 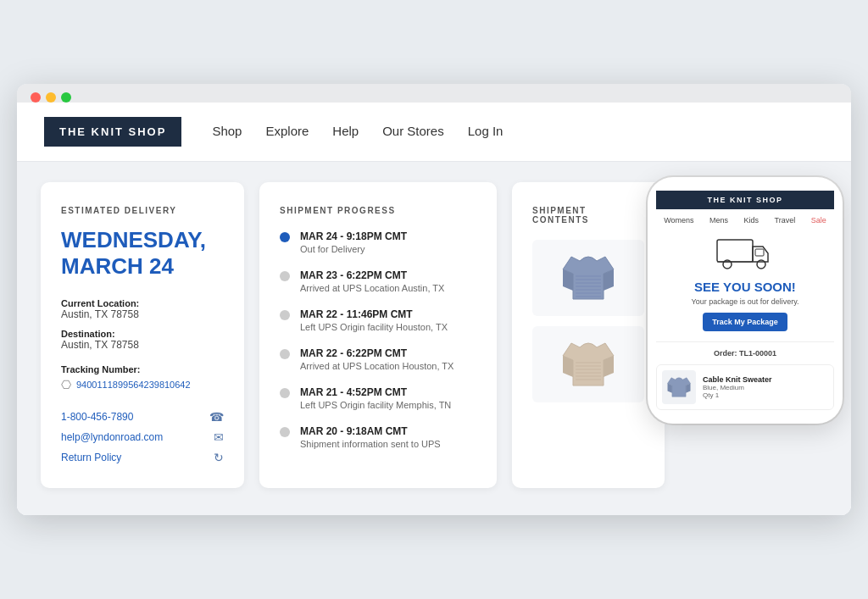 What do you see at coordinates (745, 300) in the screenshot?
I see `phone-screen: THE KNIT SHOP Womens Mens Kids Travel Sa…` at bounding box center [745, 300].